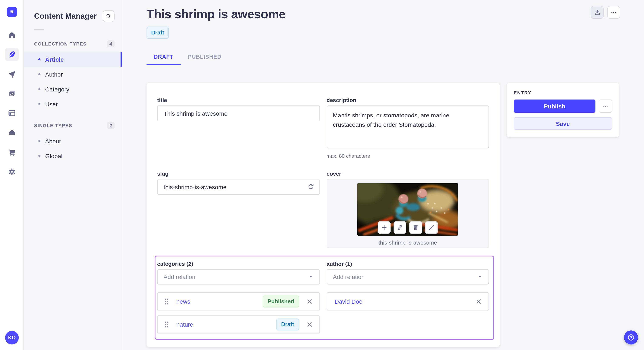 This screenshot has height=350, width=644. I want to click on collection-types-count: 4, so click(111, 44).